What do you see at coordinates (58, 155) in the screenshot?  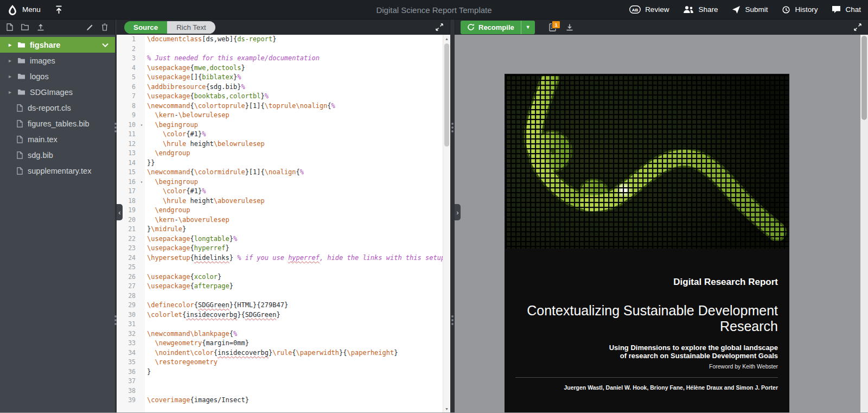 I see `tree-item-sdg.bib: sdg.bib` at bounding box center [58, 155].